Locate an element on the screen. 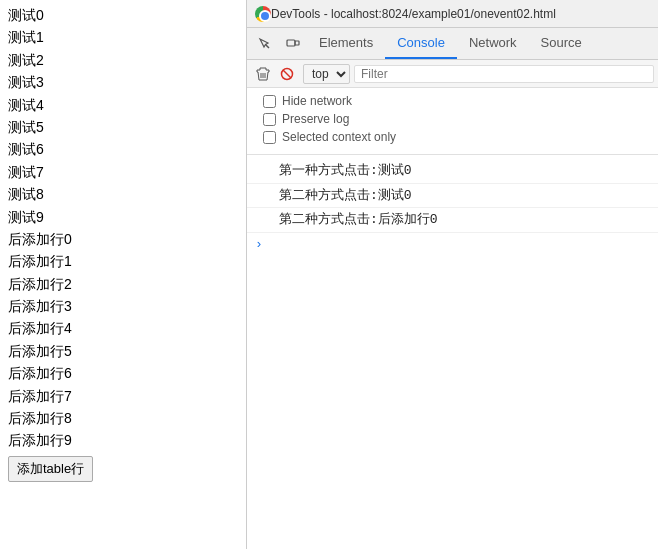 This screenshot has width=658, height=549. console-log-entry: 第二种方式点击:测试0 is located at coordinates (452, 196).